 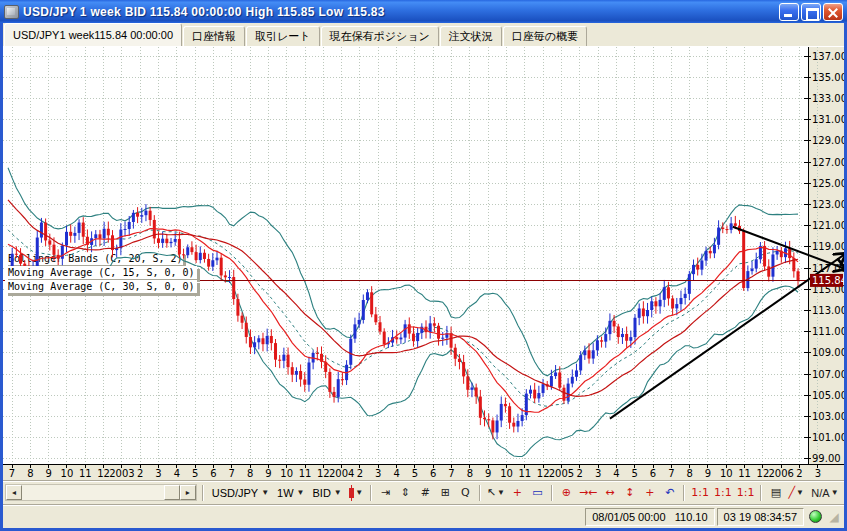 What do you see at coordinates (776, 493) in the screenshot?
I see `template-button: ▤` at bounding box center [776, 493].